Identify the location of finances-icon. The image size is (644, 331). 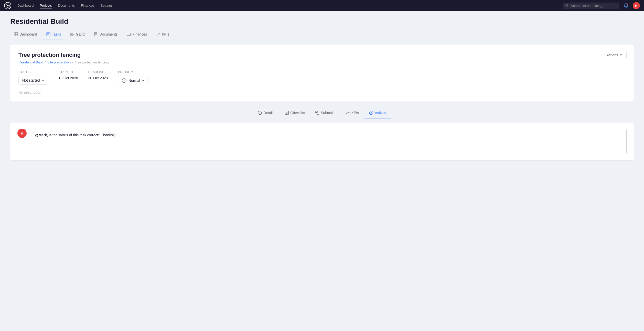
(129, 34).